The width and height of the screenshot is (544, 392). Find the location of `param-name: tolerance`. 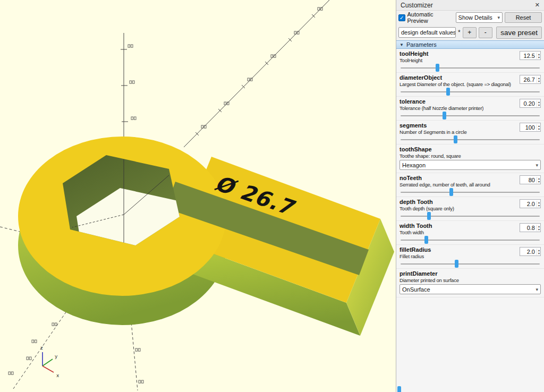

param-name: tolerance is located at coordinates (441, 102).